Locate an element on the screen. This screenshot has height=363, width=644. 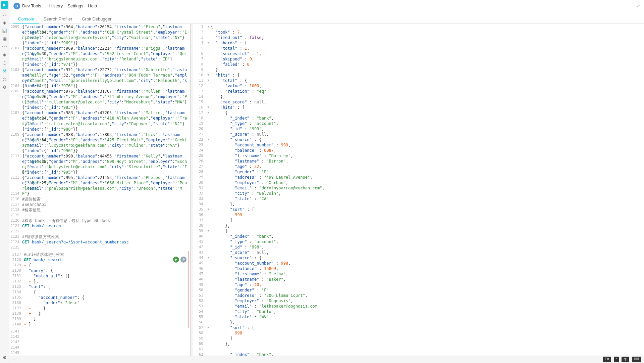
sidebar-monitoring-icon: ◎ is located at coordinates (5, 79).